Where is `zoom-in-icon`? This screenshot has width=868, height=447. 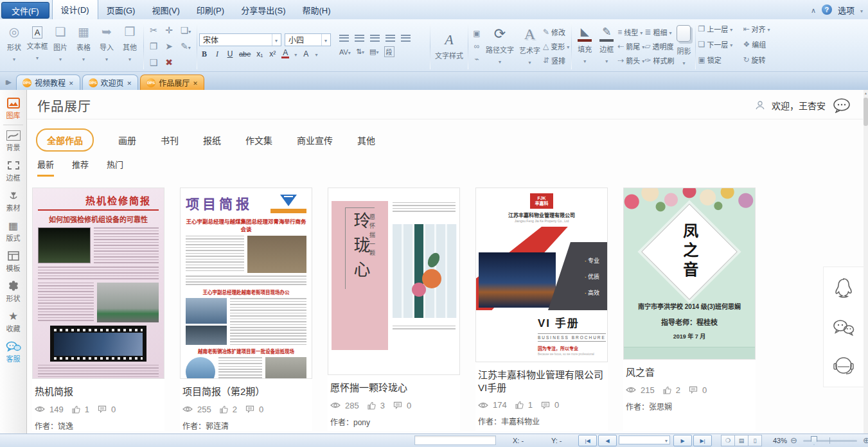
zoom-in-icon is located at coordinates (865, 441).